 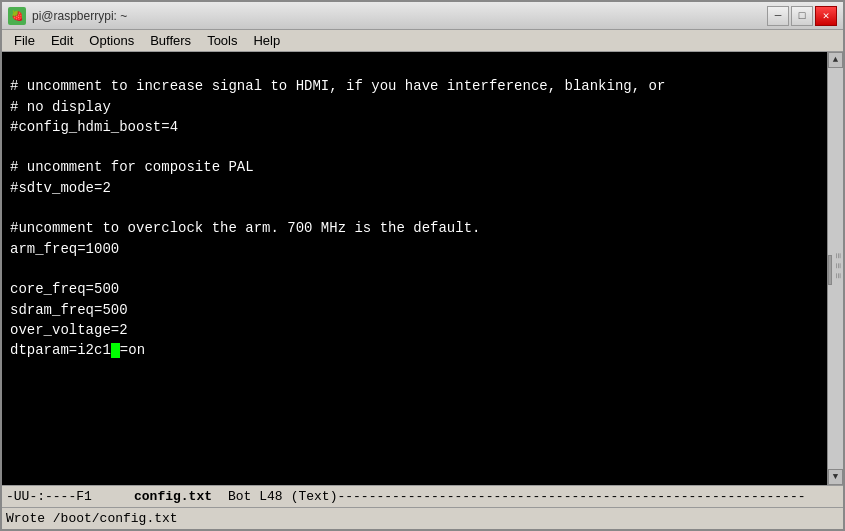 I want to click on line-13: sdram_freq=500, so click(x=414, y=310).